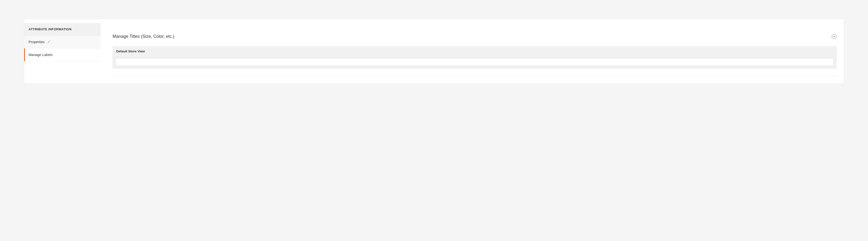 The width and height of the screenshot is (868, 241). Describe the element at coordinates (62, 51) in the screenshot. I see `sidebar: ATTRIBUTE INFORMATION Properties Manage …` at that location.